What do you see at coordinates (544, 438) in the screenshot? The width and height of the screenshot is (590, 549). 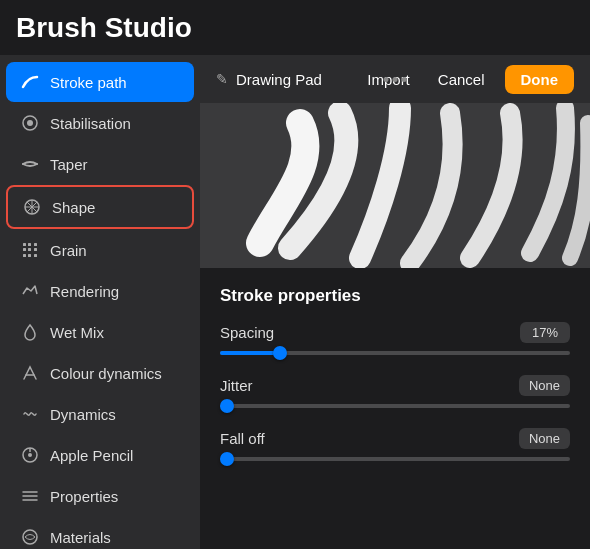 I see `fall-off-value: None` at bounding box center [544, 438].